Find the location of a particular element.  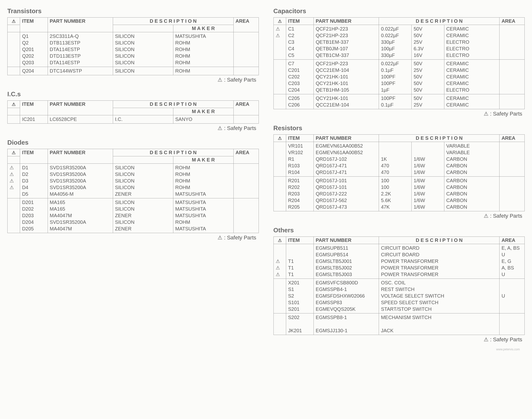

cell-d3: CARBON CARBON CARBON CARBON CARBON is located at coordinates (472, 194).